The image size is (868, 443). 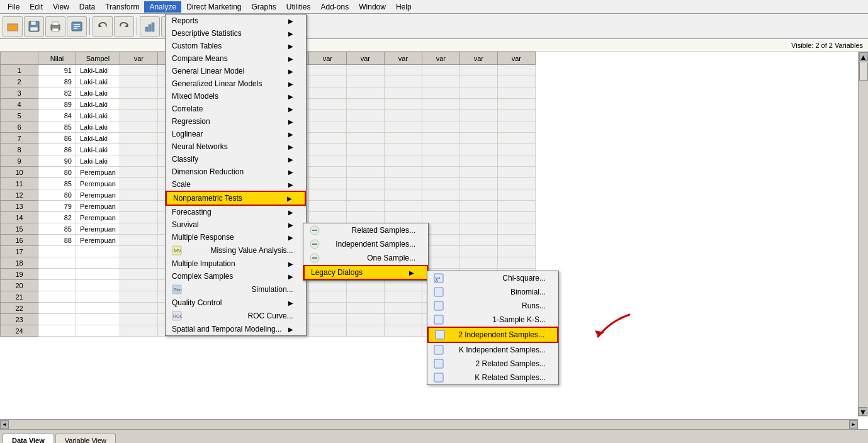 I want to click on menu-multiple-response: Multiple Response▶, so click(x=235, y=237).